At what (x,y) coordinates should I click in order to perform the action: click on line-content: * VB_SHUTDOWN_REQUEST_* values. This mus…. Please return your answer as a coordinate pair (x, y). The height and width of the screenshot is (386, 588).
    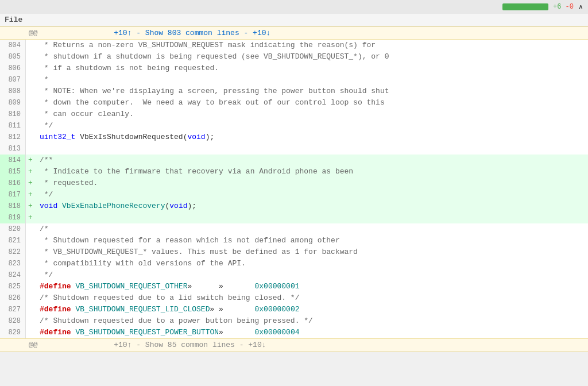
    Looking at the image, I should click on (311, 252).